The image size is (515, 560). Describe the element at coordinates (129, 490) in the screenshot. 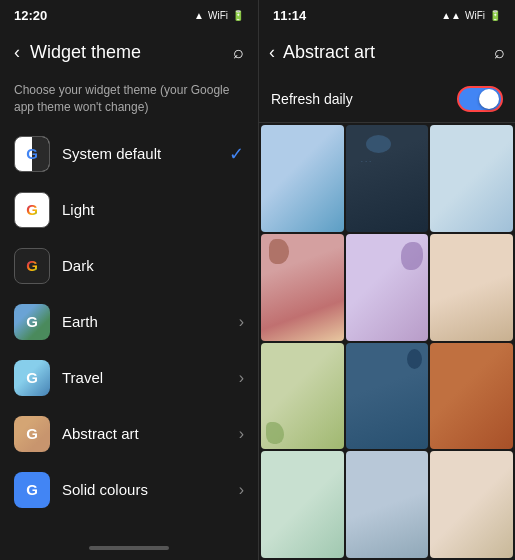

I see `menu-item-solid-colours: G Solid colours ›` at that location.